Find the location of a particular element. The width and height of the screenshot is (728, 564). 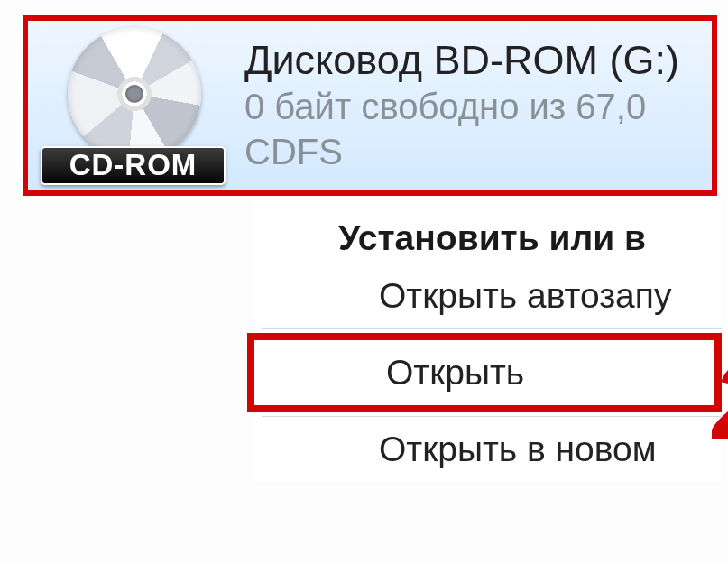

drive-info-text: Дисковод BD-ROM (G:) 0 байт свободно из … is located at coordinates (462, 106).